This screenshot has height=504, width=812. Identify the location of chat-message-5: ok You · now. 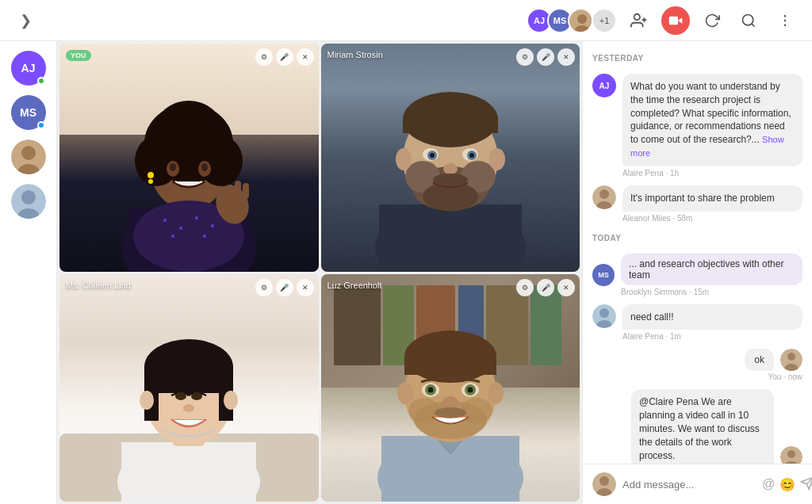
(698, 365).